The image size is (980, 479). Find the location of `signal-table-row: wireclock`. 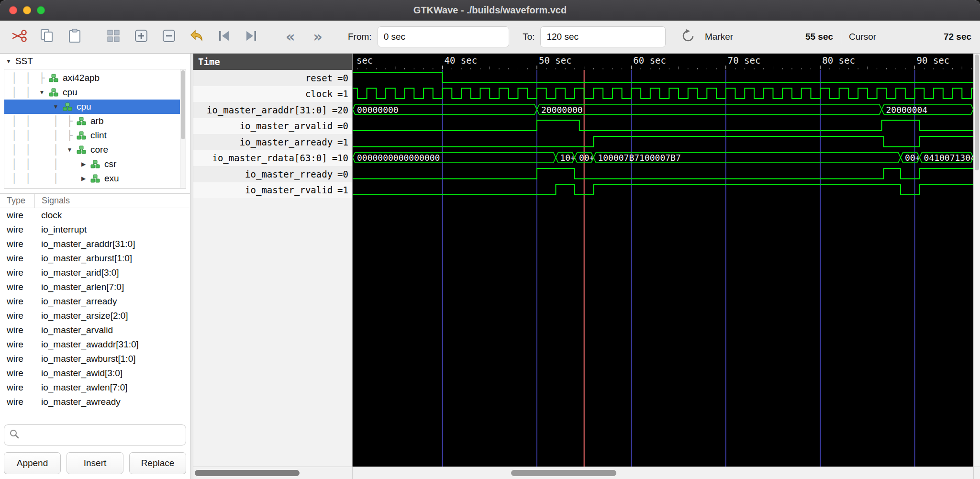

signal-table-row: wireclock is located at coordinates (95, 215).